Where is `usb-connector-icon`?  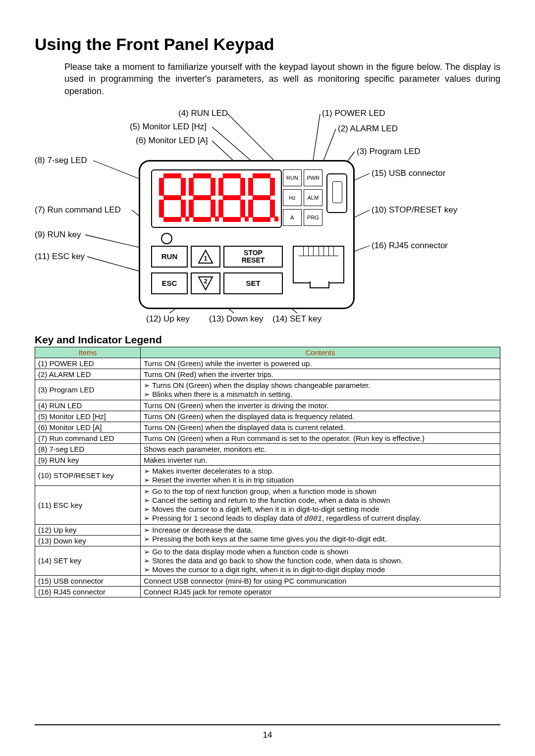 usb-connector-icon is located at coordinates (337, 193).